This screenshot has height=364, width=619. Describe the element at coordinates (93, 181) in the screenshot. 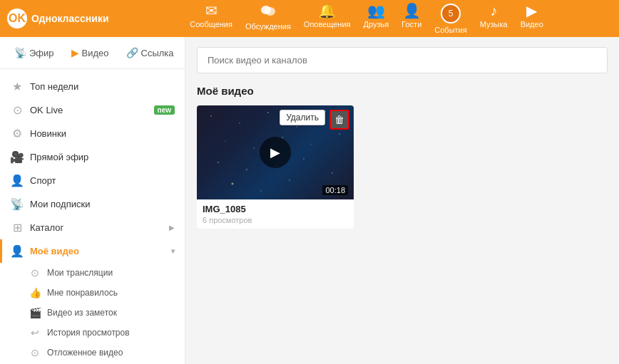

I see `menu-sport: 👤 Спорт` at that location.